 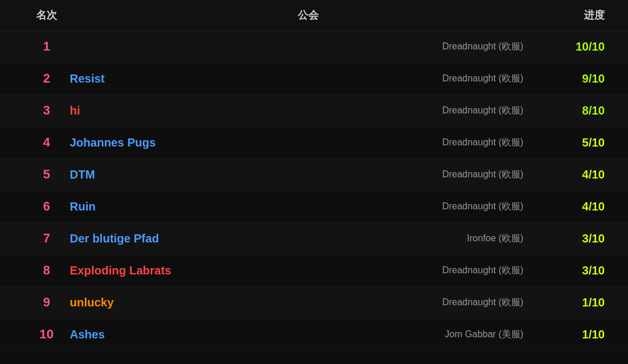 I want to click on guild-name: DTM, so click(x=83, y=174).